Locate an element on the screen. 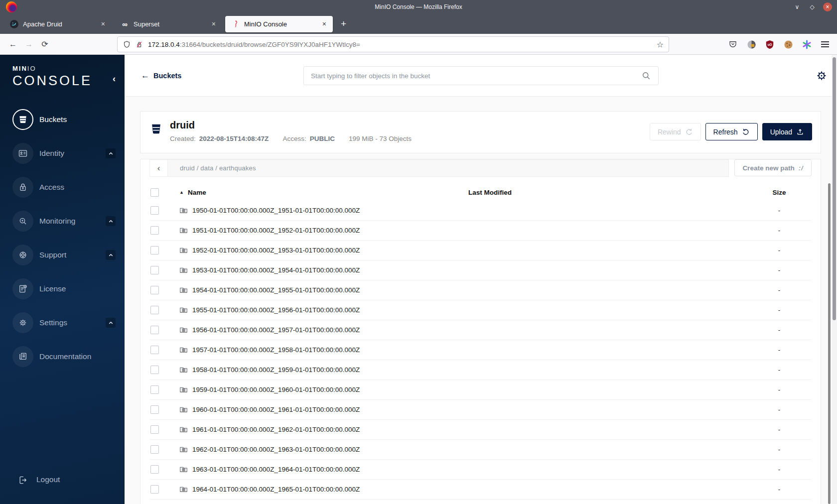 The width and height of the screenshot is (837, 504). tab-minio-console: MinIO Console × is located at coordinates (279, 24).